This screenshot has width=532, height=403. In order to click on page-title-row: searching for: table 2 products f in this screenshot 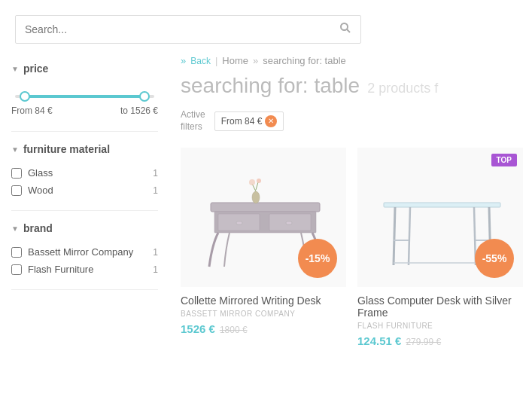, I will do `click(352, 86)`.